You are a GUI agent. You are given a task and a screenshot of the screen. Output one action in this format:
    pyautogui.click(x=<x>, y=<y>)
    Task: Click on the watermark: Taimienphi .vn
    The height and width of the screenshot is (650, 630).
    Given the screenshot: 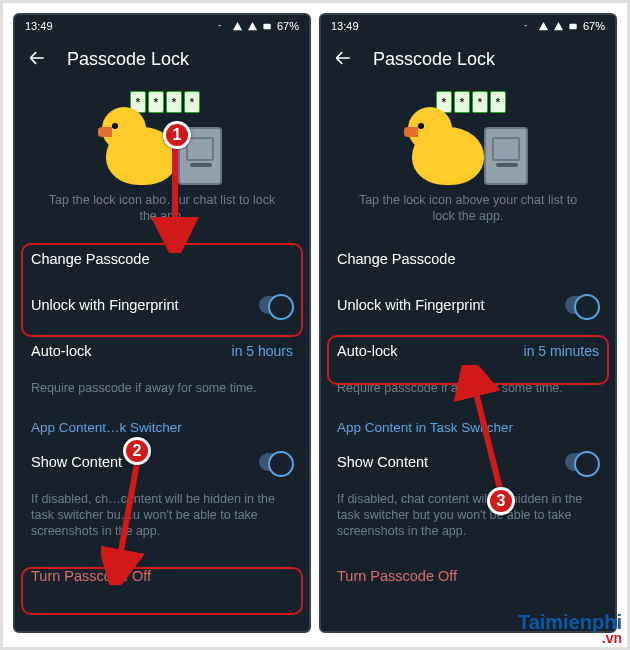 What is the action you would take?
    pyautogui.click(x=570, y=628)
    